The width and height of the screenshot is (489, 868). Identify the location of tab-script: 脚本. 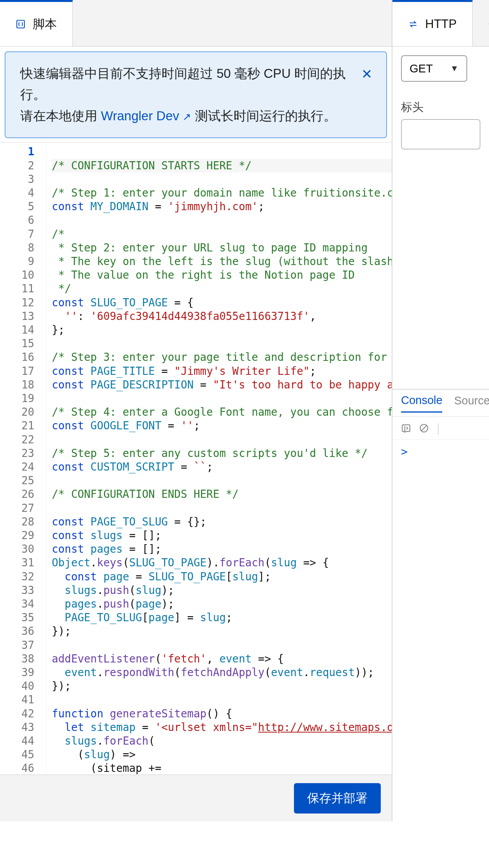
(37, 23).